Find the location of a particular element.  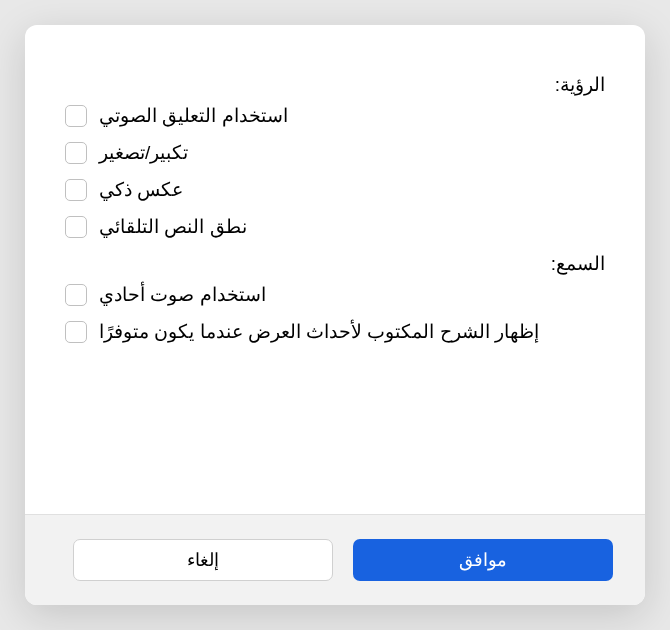

voiceover-checkbox is located at coordinates (76, 116).